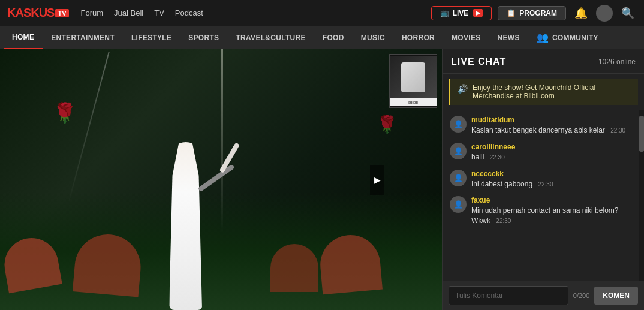  What do you see at coordinates (604, 13) in the screenshot?
I see `avatar` at bounding box center [604, 13].